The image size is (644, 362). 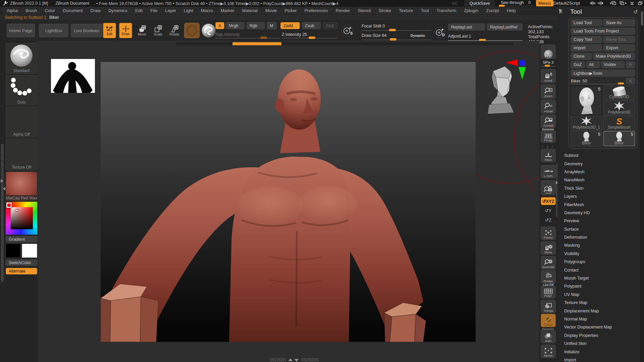 I want to click on polyframe-button: PolyF, so click(x=548, y=292).